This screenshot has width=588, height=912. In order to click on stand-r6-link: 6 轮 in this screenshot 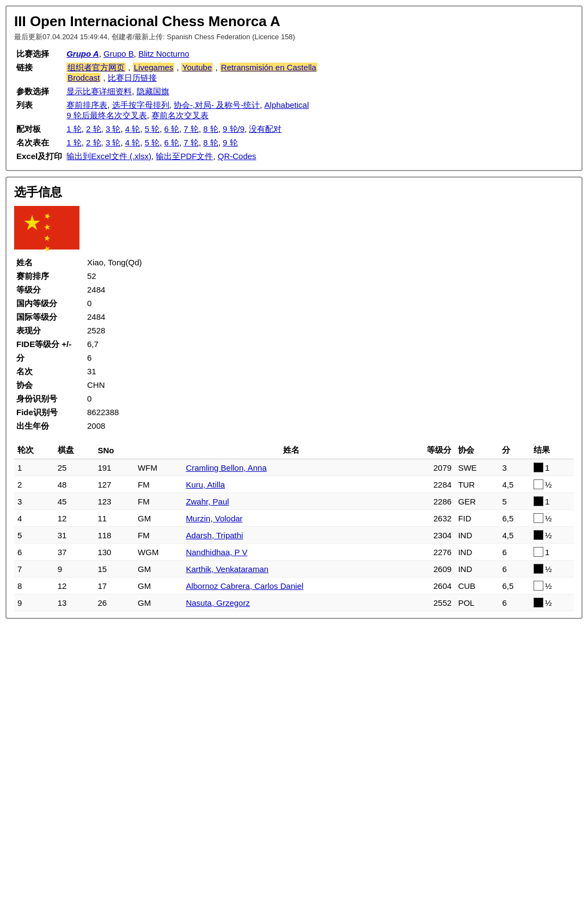, I will do `click(172, 143)`.